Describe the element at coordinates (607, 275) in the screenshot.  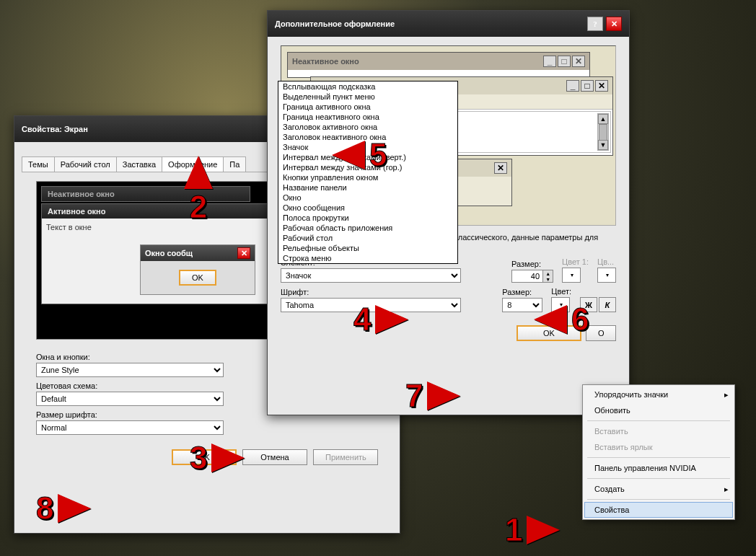
I see `color2-button` at that location.